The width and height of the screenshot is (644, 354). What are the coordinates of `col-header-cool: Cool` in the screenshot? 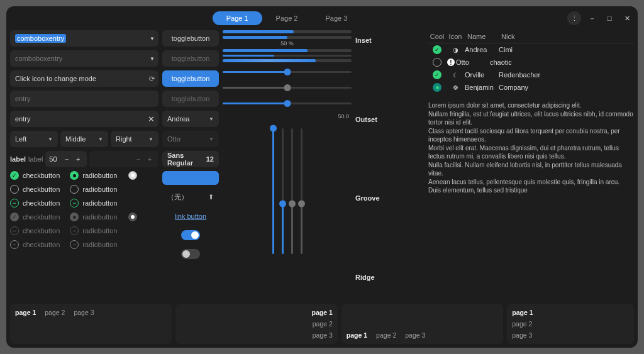 It's located at (437, 36).